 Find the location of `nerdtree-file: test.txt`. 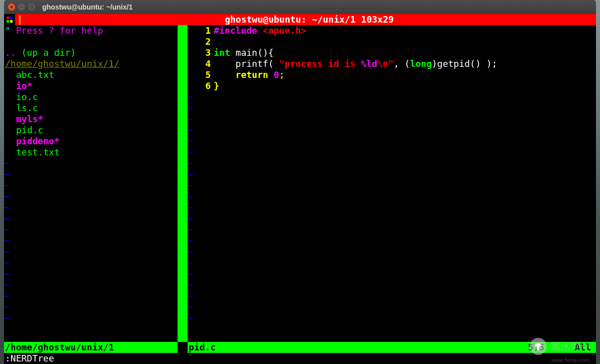

nerdtree-file: test.txt is located at coordinates (92, 152).